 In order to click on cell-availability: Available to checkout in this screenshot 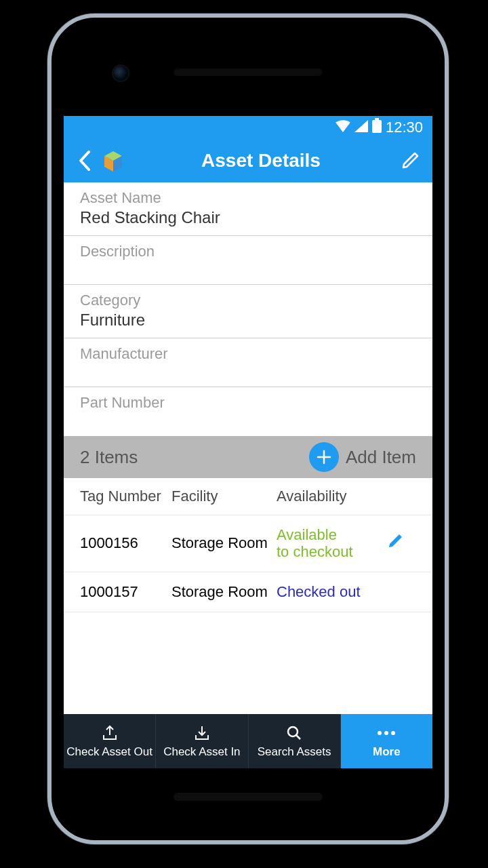, I will do `click(331, 544)`.